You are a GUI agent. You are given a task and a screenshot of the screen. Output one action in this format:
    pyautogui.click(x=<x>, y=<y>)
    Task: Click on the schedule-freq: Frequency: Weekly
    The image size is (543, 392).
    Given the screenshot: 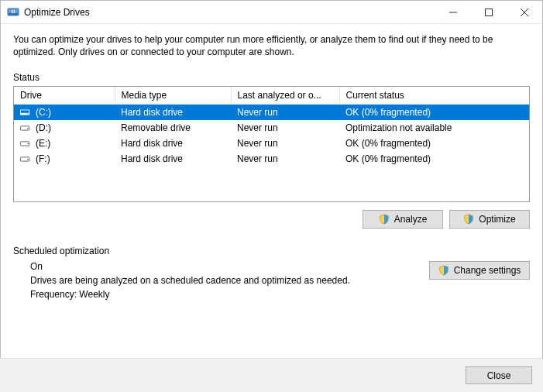 What is the action you would take?
    pyautogui.click(x=229, y=294)
    